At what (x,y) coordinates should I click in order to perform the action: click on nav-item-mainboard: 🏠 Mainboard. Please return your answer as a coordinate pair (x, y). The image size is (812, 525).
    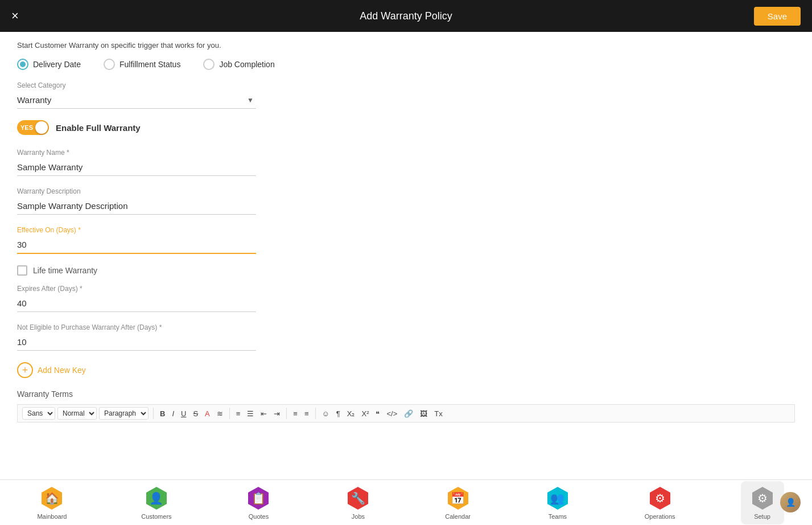
    Looking at the image, I should click on (52, 503).